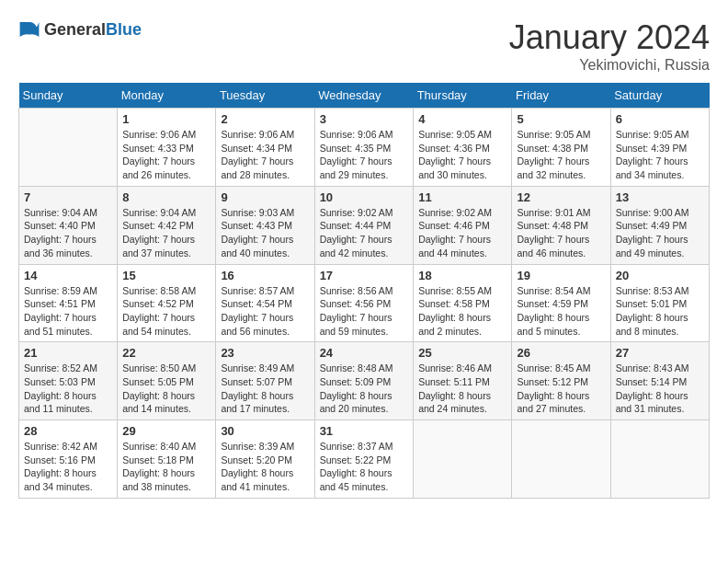  I want to click on day-number: 8, so click(166, 197).